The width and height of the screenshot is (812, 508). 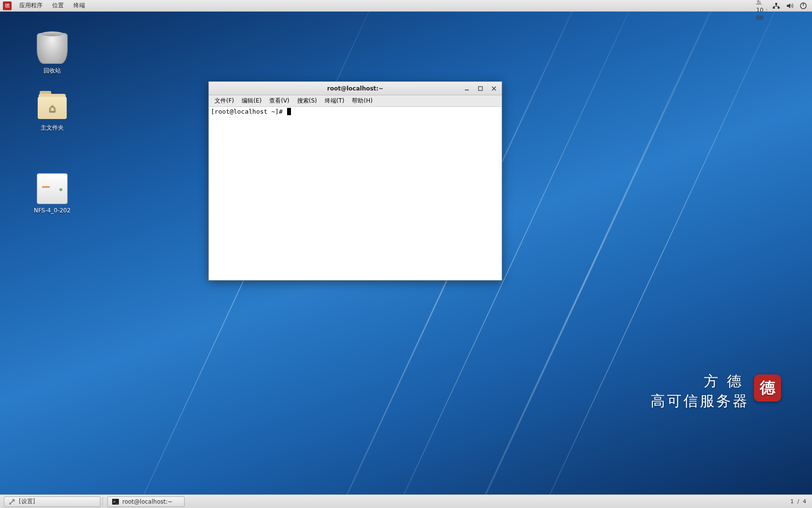 I want to click on watermark-line1: 方 德, so click(x=726, y=381).